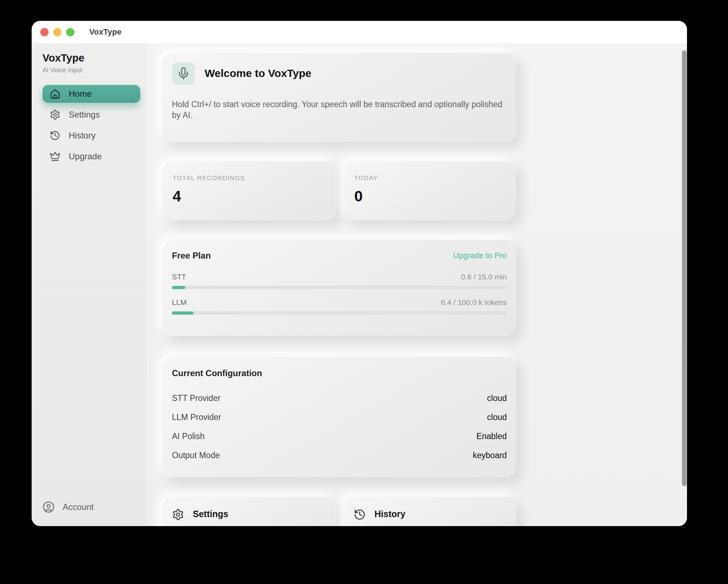 This screenshot has height=584, width=728. I want to click on titlebar: VoxType, so click(359, 32).